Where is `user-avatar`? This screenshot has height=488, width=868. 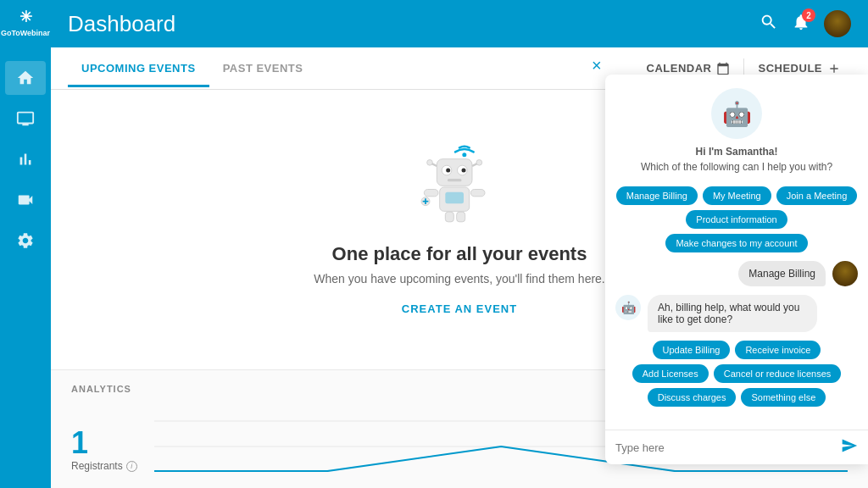 user-avatar is located at coordinates (837, 24).